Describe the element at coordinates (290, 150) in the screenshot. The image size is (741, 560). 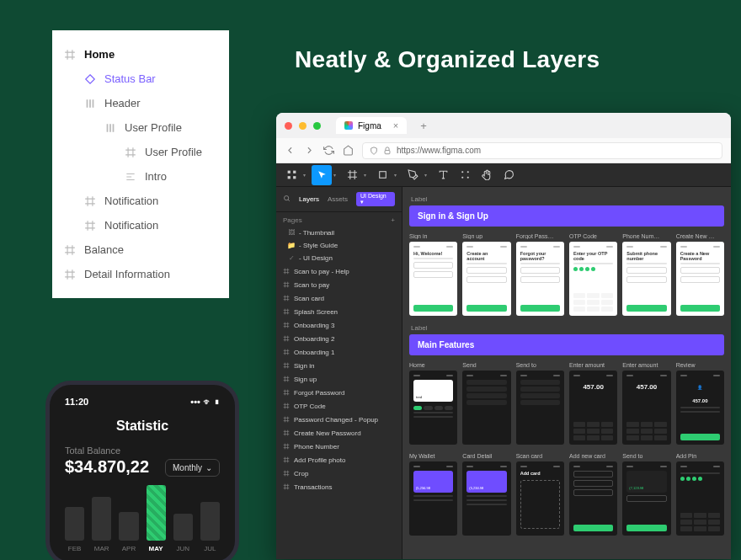
I see `back-icon` at that location.